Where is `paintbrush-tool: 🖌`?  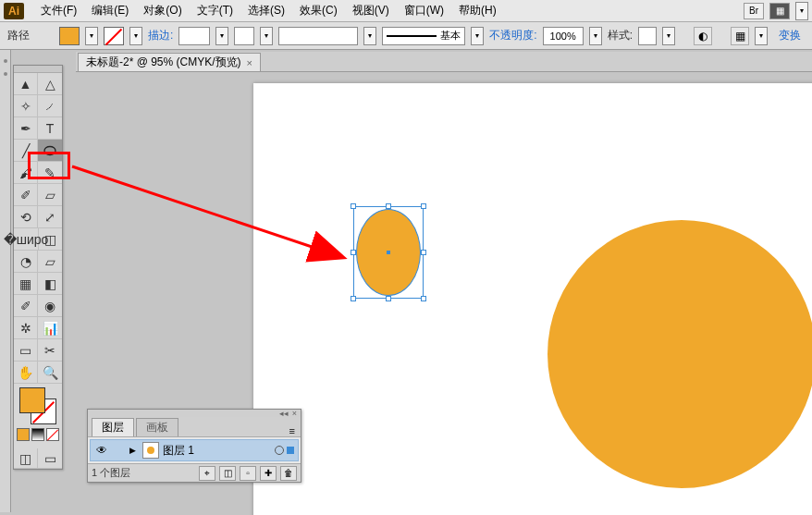
paintbrush-tool: 🖌 is located at coordinates (26, 173).